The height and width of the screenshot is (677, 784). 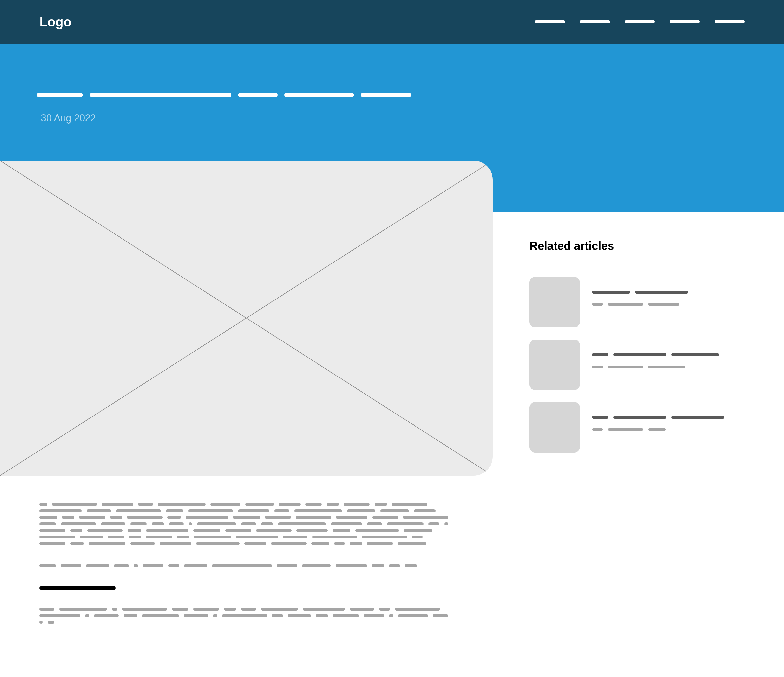 I want to click on related-thumbnail, so click(x=555, y=427).